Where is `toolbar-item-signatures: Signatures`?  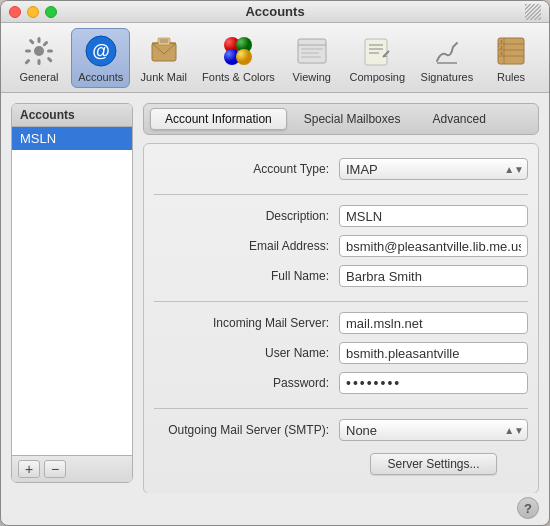 toolbar-item-signatures: Signatures is located at coordinates (447, 58).